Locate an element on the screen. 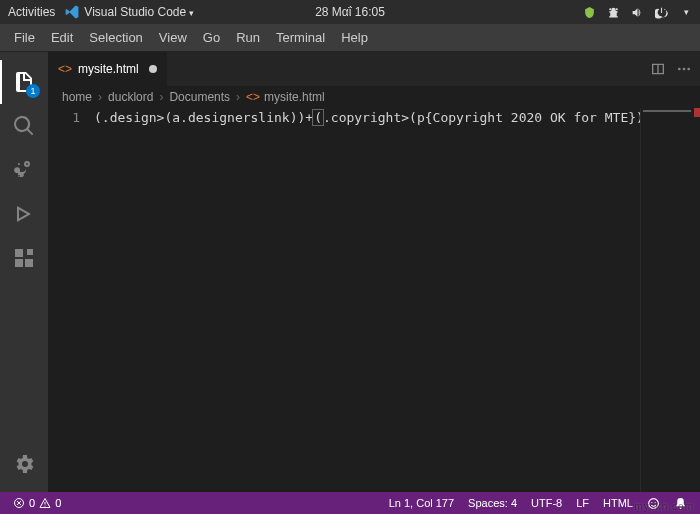 The width and height of the screenshot is (700, 514). status-language: HTML is located at coordinates (618, 504).